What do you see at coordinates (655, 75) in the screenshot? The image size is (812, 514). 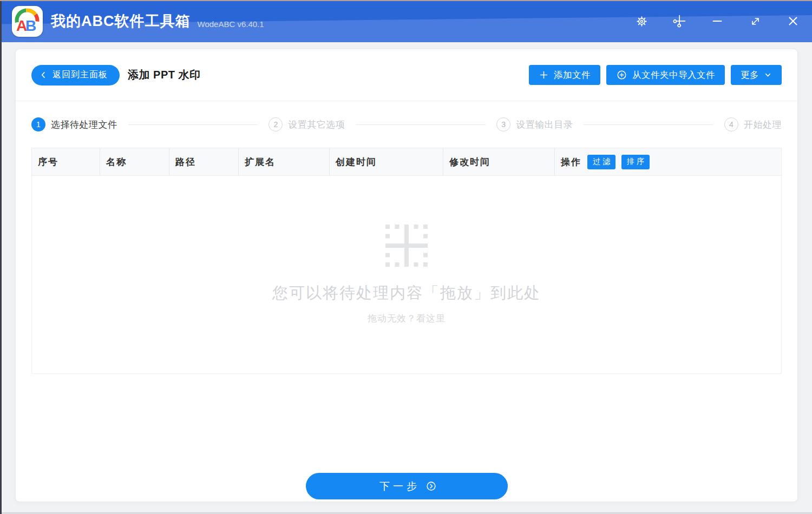 I see `header-actions: 添加文件 从文件夹中导入文件 更多` at bounding box center [655, 75].